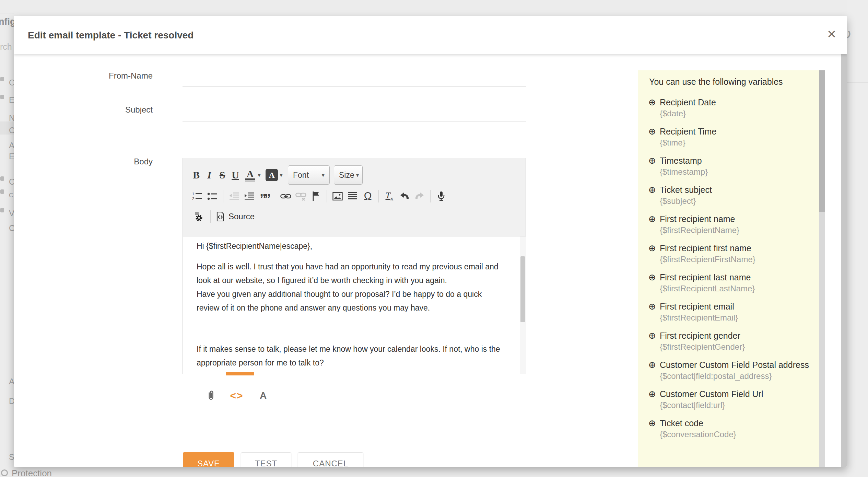 This screenshot has width=868, height=477. What do you see at coordinates (331, 459) in the screenshot?
I see `cancel-button: CANCEL` at bounding box center [331, 459].